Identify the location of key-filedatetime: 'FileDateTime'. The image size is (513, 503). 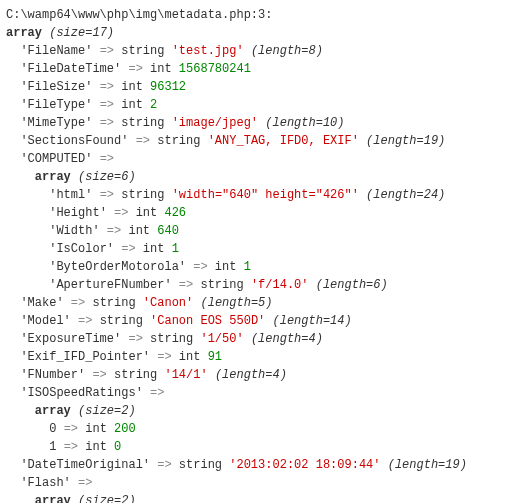
(70, 69).